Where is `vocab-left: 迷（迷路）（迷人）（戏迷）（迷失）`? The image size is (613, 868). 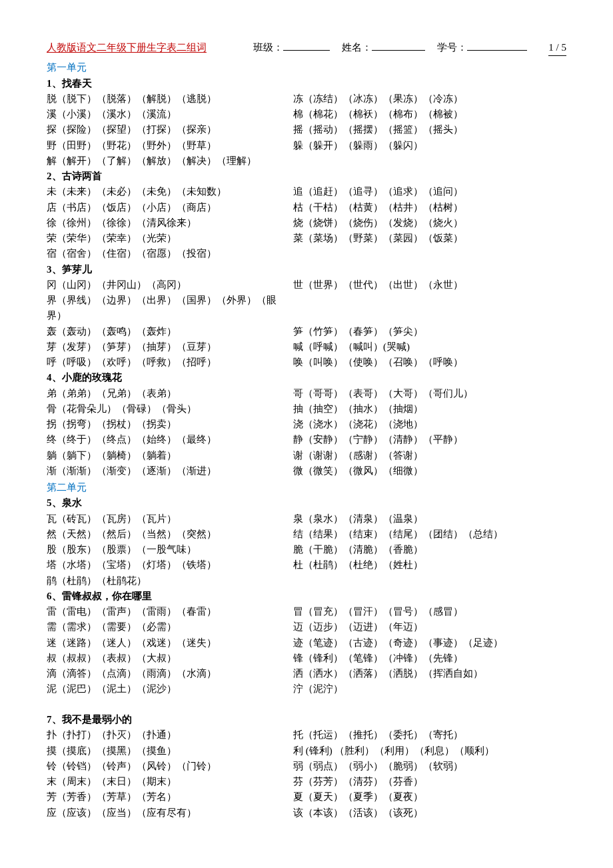 vocab-left: 迷（迷路）（迷人）（戏迷）（迷失） is located at coordinates (170, 643).